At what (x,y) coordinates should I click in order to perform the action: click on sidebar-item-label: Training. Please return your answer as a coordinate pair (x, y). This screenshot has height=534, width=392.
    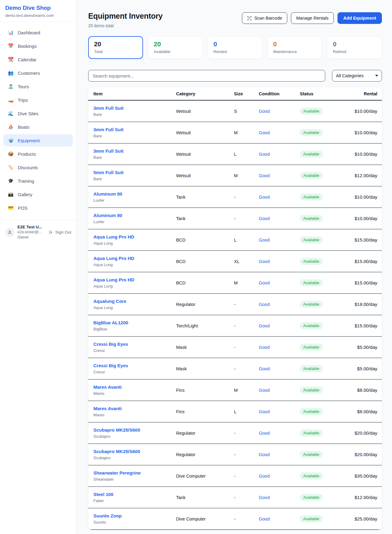
    Looking at the image, I should click on (26, 181).